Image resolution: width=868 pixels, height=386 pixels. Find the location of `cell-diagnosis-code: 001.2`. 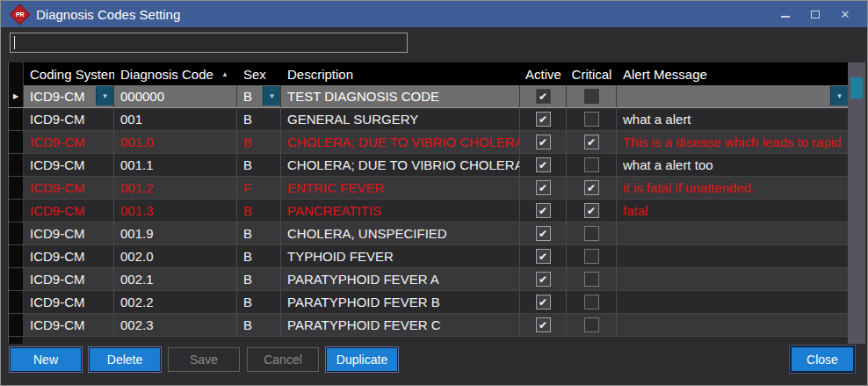

cell-diagnosis-code: 001.2 is located at coordinates (176, 188).